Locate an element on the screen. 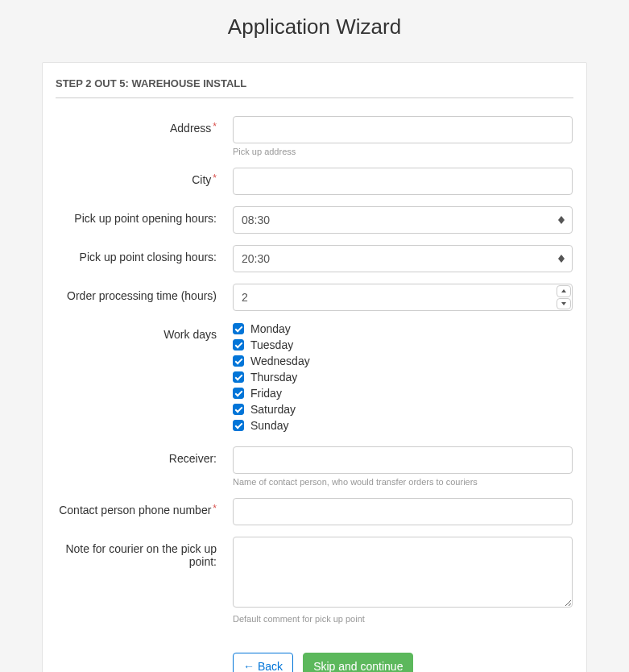 This screenshot has height=672, width=629. label-opening-hours: Pick up point opening hours: is located at coordinates (144, 216).